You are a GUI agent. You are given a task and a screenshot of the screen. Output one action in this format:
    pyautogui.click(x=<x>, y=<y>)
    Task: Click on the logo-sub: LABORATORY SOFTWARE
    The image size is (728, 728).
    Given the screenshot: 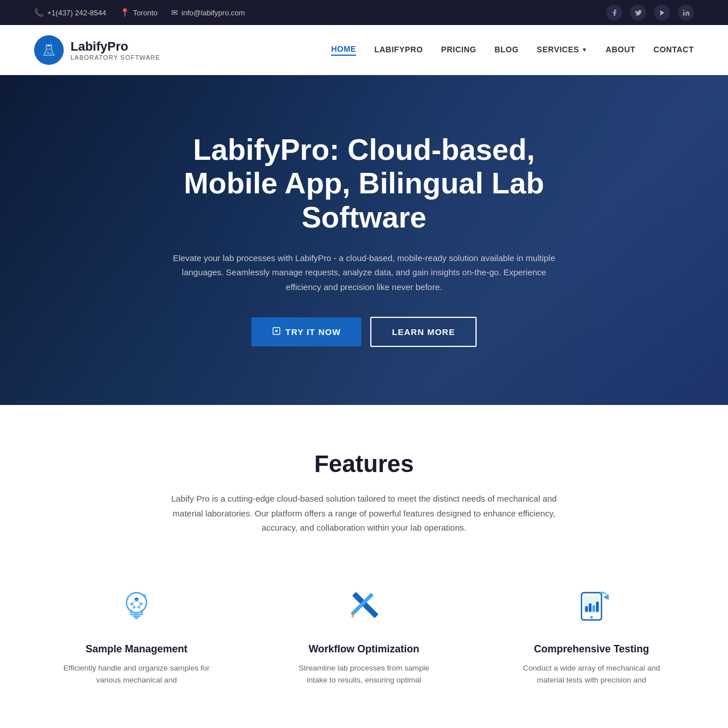 What is the action you would take?
    pyautogui.click(x=115, y=57)
    